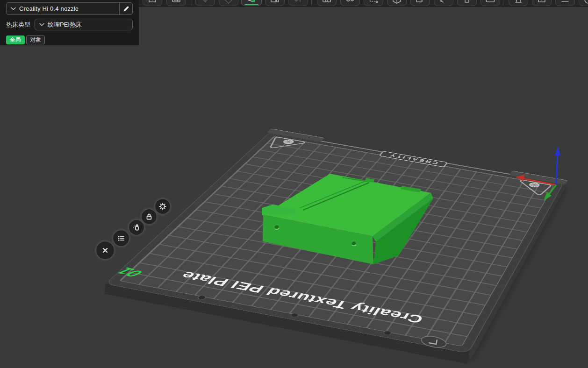 This screenshot has height=368, width=588. What do you see at coordinates (444, 3) in the screenshot?
I see `toolbar-button-cut` at bounding box center [444, 3].